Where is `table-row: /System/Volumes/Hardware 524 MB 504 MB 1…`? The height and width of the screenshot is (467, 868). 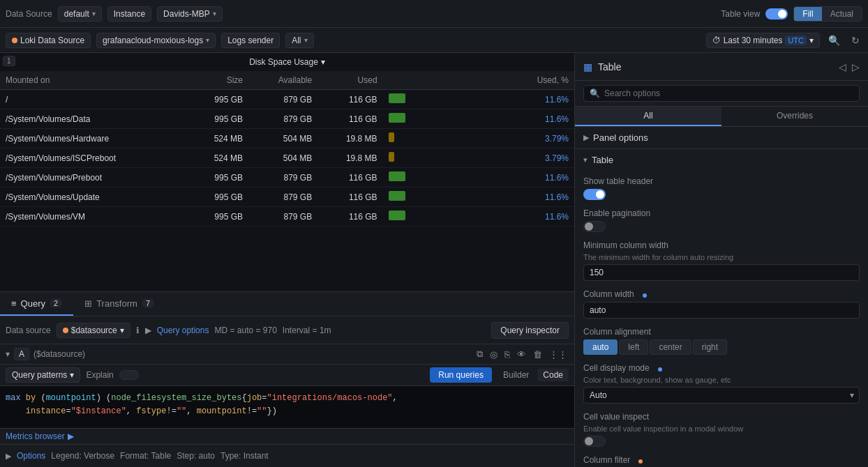 table-row: /System/Volumes/Hardware 524 MB 504 MB 1… is located at coordinates (287, 139).